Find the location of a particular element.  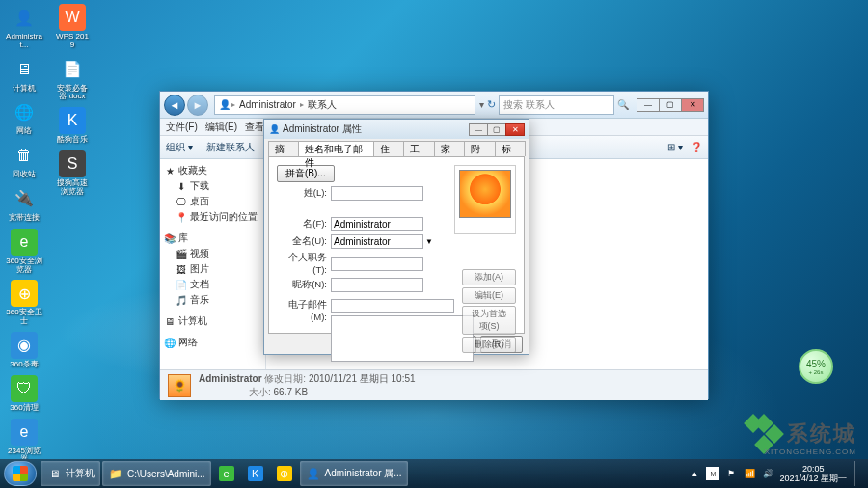

icon-label: WPS 2019 is located at coordinates (72, 41).